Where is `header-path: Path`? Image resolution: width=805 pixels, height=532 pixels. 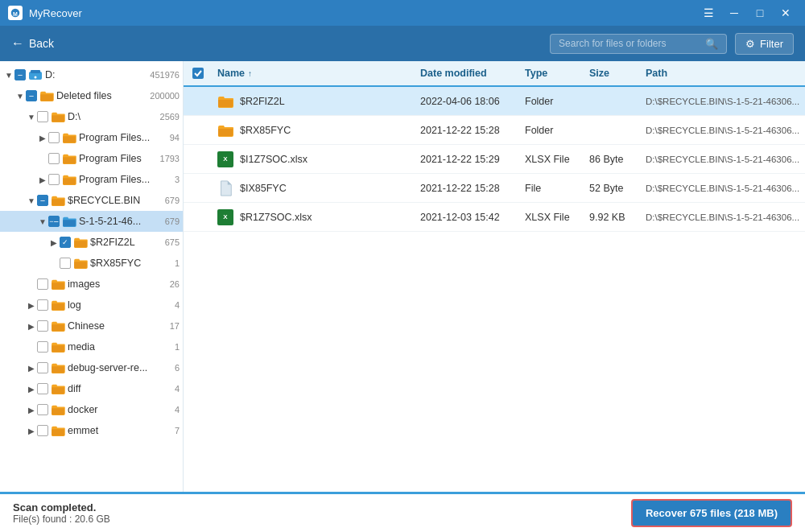
header-path: Path is located at coordinates (723, 73).